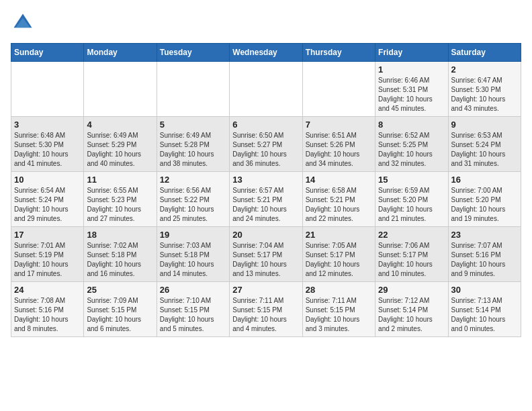 Image resolution: width=532 pixels, height=411 pixels. What do you see at coordinates (339, 260) in the screenshot?
I see `day-info: Sunrise: 7:05 AM Sunset: 5:17 PM Dayligh…` at bounding box center [339, 260].